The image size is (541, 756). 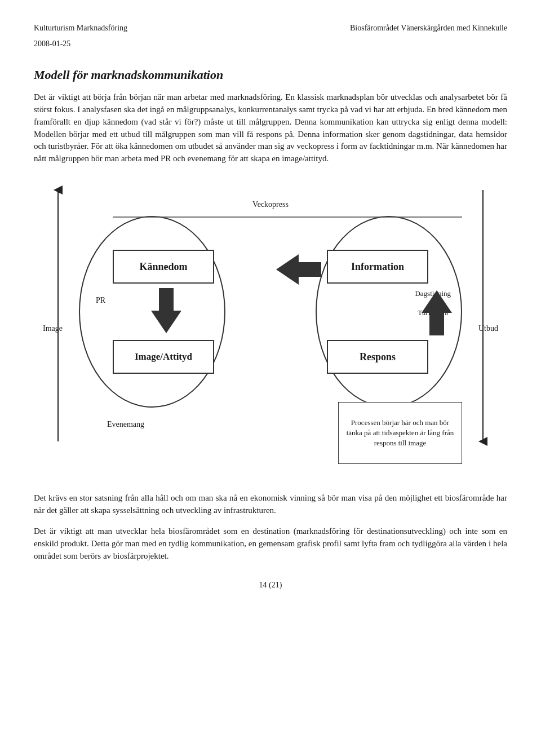 I want to click on label-veckopress: Veckopress, so click(x=270, y=205).